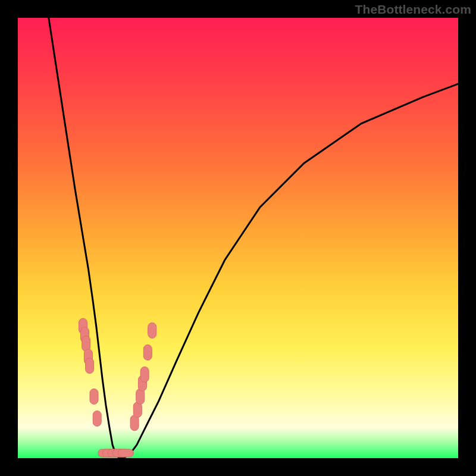  Describe the element at coordinates (413, 10) in the screenshot. I see `watermark-text: TheBottleneck.com` at that location.